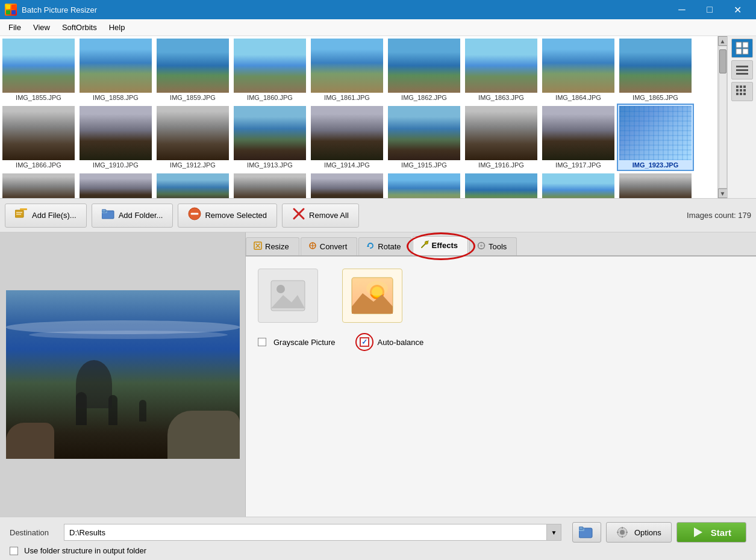 The height and width of the screenshot is (560, 756). What do you see at coordinates (742, 48) in the screenshot?
I see `thumbnail-view-button` at bounding box center [742, 48].